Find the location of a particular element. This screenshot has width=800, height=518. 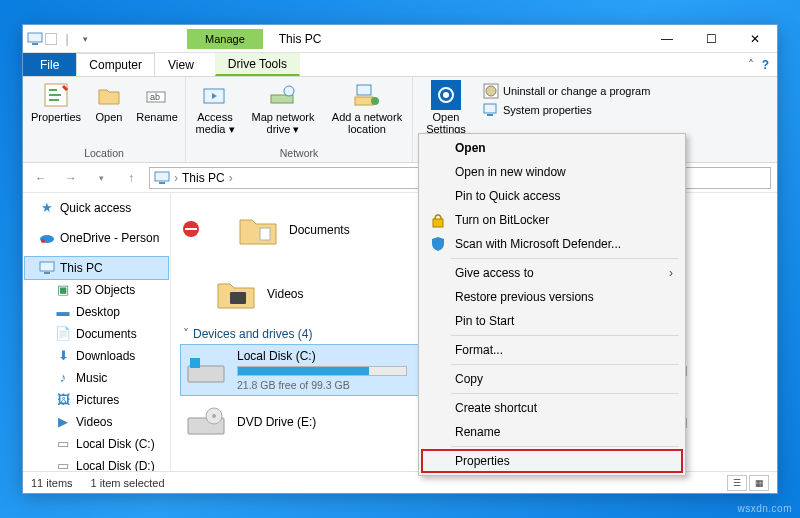

nav-documents: 📄Documents is located at coordinates (96, 334).